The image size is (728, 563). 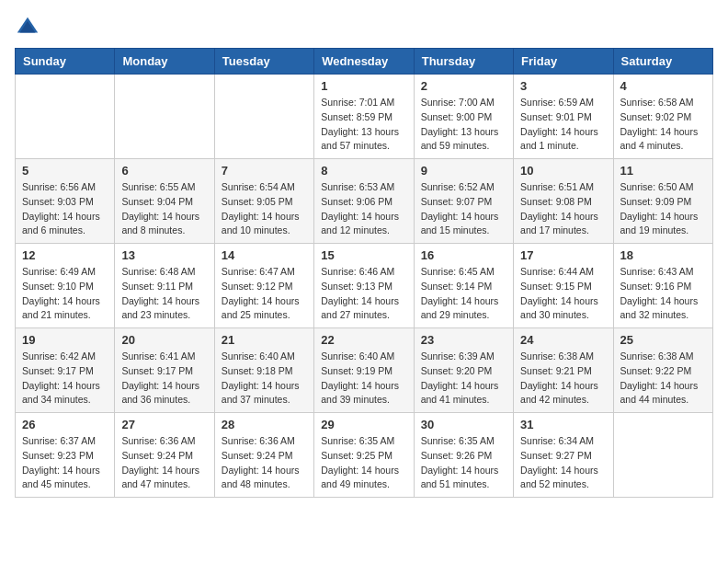 What do you see at coordinates (563, 210) in the screenshot?
I see `day-info: Sunrise: 6:51 AMSunset: 9:08 PMDaylight:…` at bounding box center [563, 210].